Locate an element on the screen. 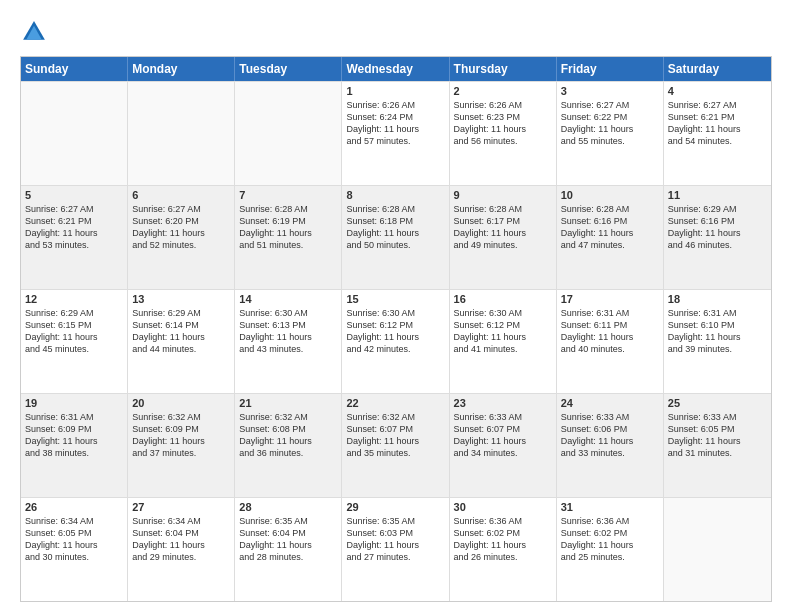  cell-info-line: and 30 minutes. is located at coordinates (74, 557).